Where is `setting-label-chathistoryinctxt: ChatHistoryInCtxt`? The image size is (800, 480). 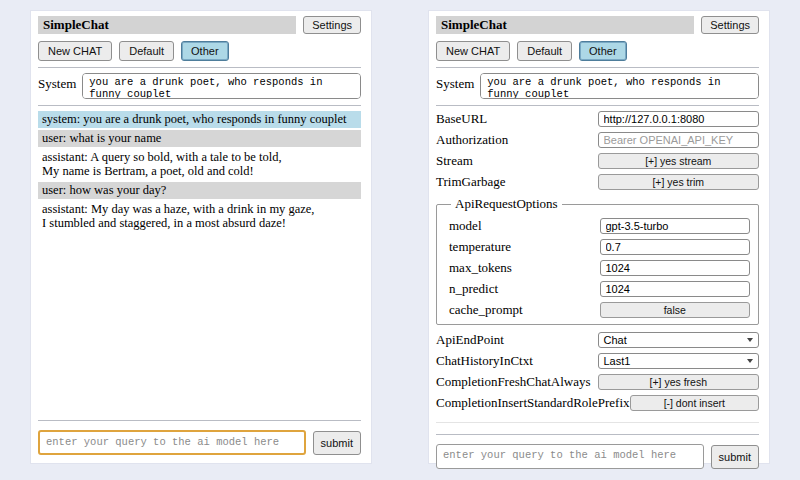 setting-label-chathistoryinctxt: ChatHistoryInCtxt is located at coordinates (517, 361).